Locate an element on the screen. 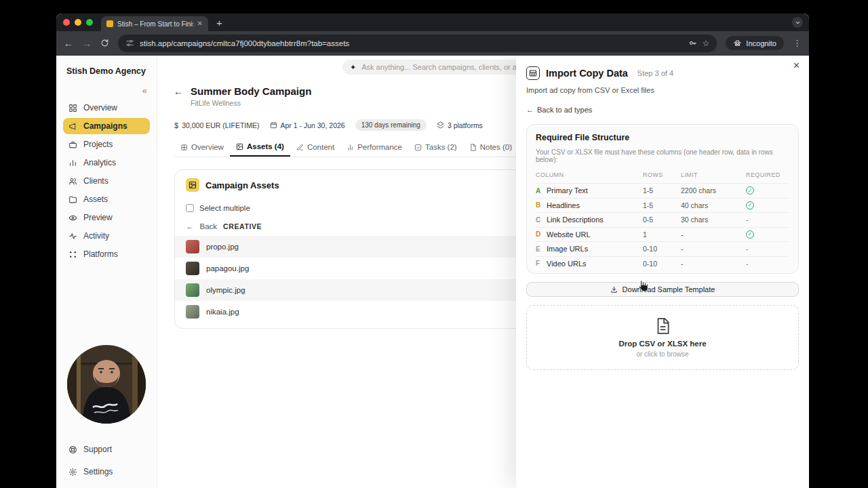 This screenshot has width=868, height=488. column-letter: D is located at coordinates (539, 235).